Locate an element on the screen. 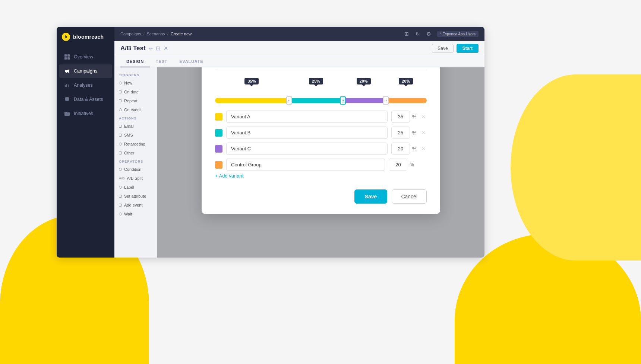 The height and width of the screenshot is (364, 641). variant-row-c: % × is located at coordinates (321, 149).